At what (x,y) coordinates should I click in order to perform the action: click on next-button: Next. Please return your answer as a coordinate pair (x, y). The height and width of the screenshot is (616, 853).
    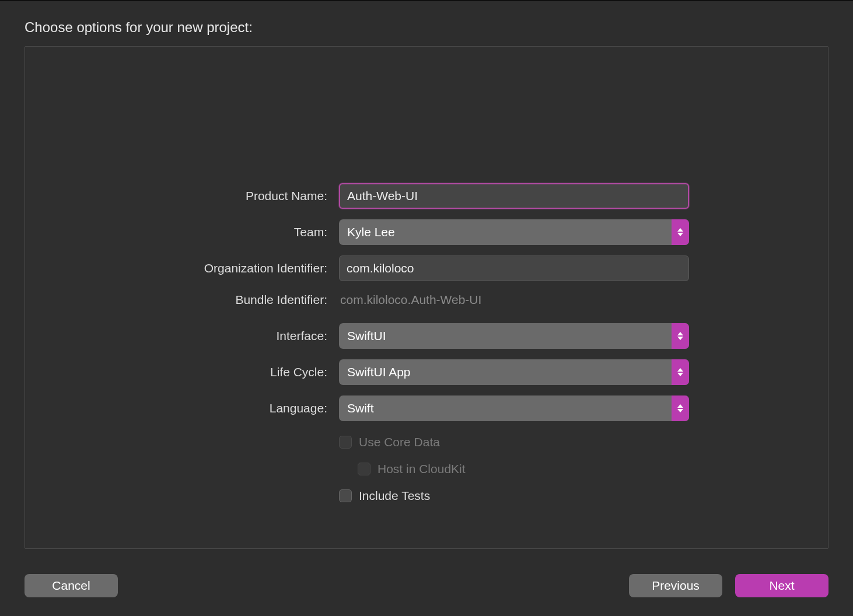
    Looking at the image, I should click on (782, 586).